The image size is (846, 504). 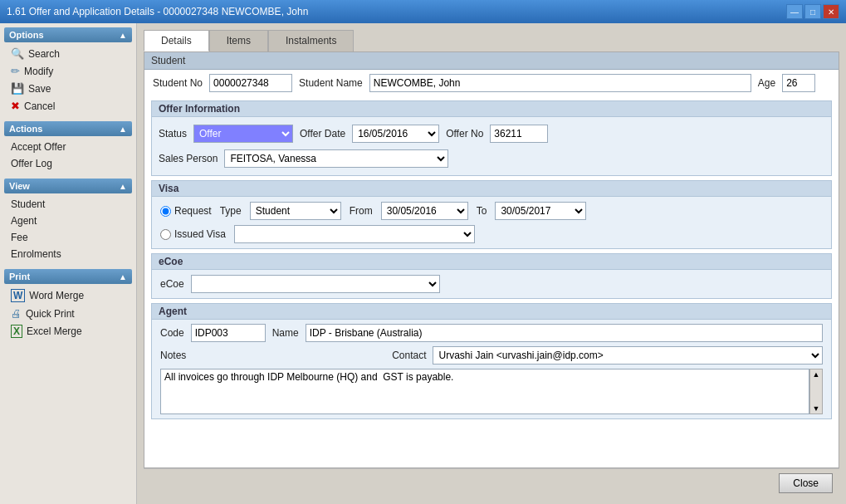 What do you see at coordinates (491, 134) in the screenshot?
I see `offer-status-row: Status Offer Offer Date 16/05/2016 Offer…` at bounding box center [491, 134].